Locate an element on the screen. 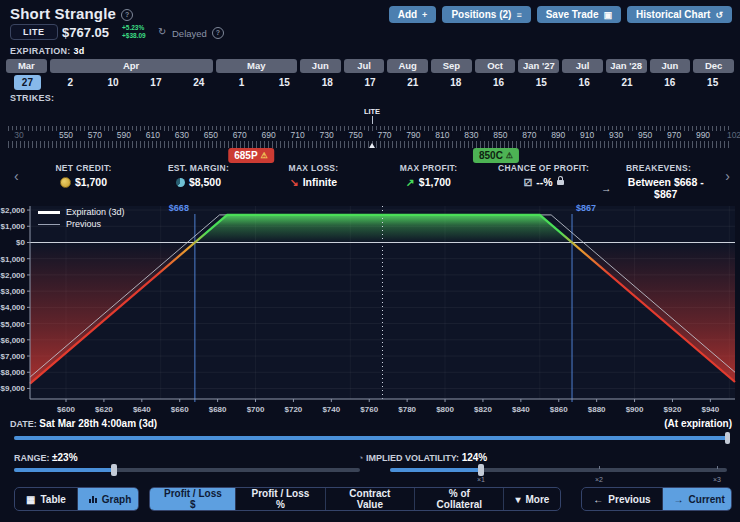 The width and height of the screenshot is (740, 522). iv-label: ◔ IMPLIED VOLATILITY: 124% is located at coordinates (422, 458).